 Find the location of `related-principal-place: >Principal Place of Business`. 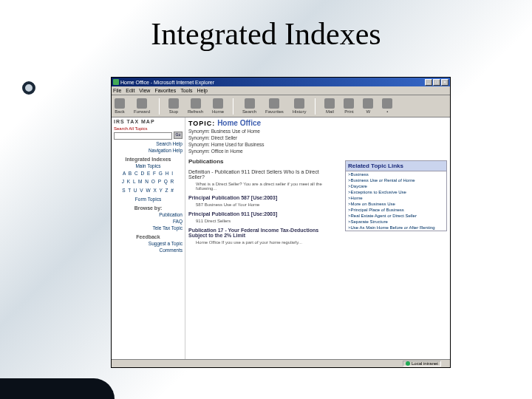

related-principal-place: >Principal Place of Business is located at coordinates (396, 210).